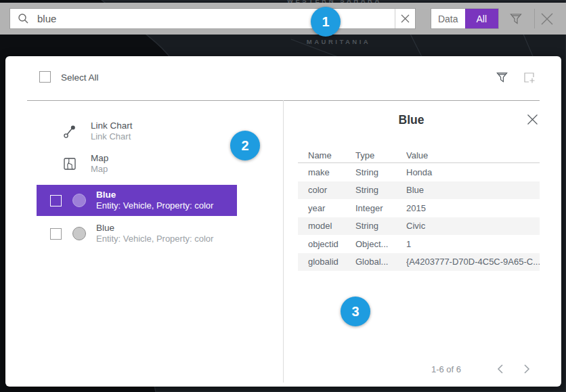  I want to click on callout-badge-1: 1, so click(326, 22).